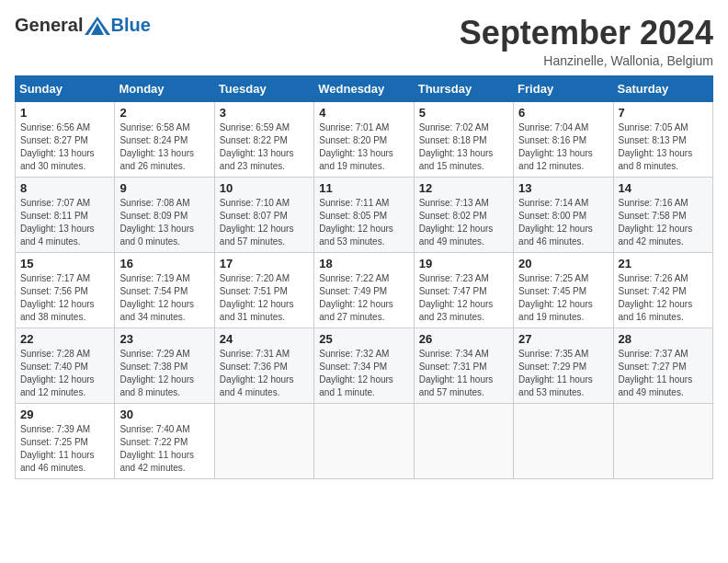 Image resolution: width=728 pixels, height=563 pixels. I want to click on calendar-day-cell: 26 Sunrise: 7:34 AMSunset: 7:31 PMDaylig…, so click(463, 365).